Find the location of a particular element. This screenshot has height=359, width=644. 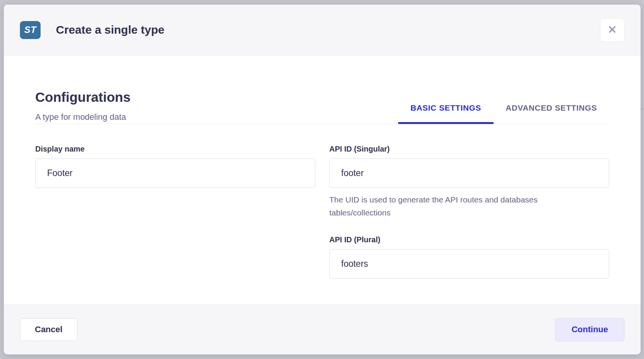

api-id-singular-label: API ID (Singular) is located at coordinates (469, 149).